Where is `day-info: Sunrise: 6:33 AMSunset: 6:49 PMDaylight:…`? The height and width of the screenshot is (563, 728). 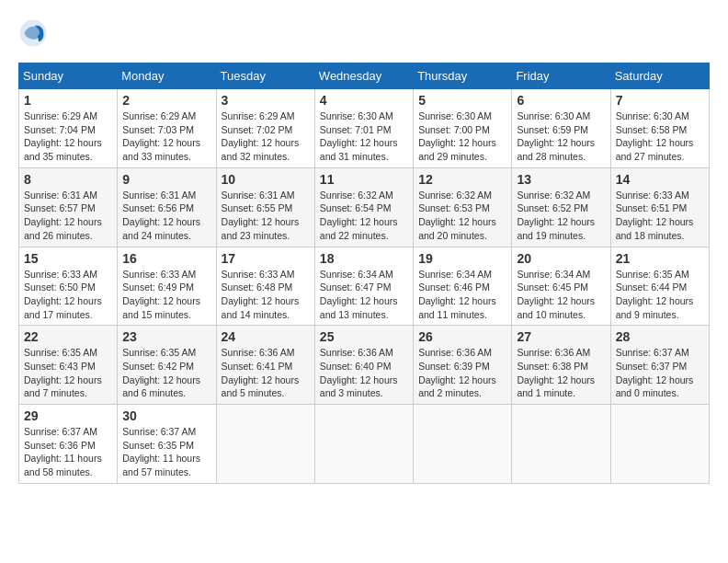 day-info: Sunrise: 6:33 AMSunset: 6:49 PMDaylight:… is located at coordinates (166, 294).